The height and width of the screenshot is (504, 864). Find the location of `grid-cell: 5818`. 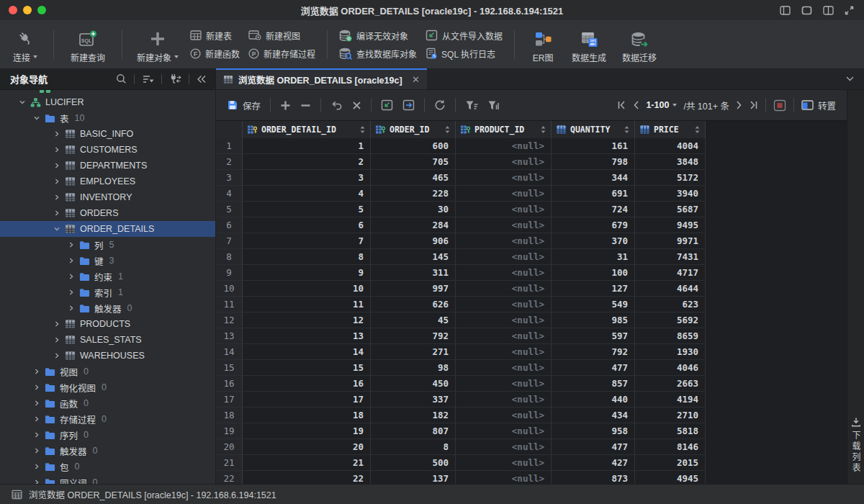

grid-cell: 5818 is located at coordinates (670, 431).